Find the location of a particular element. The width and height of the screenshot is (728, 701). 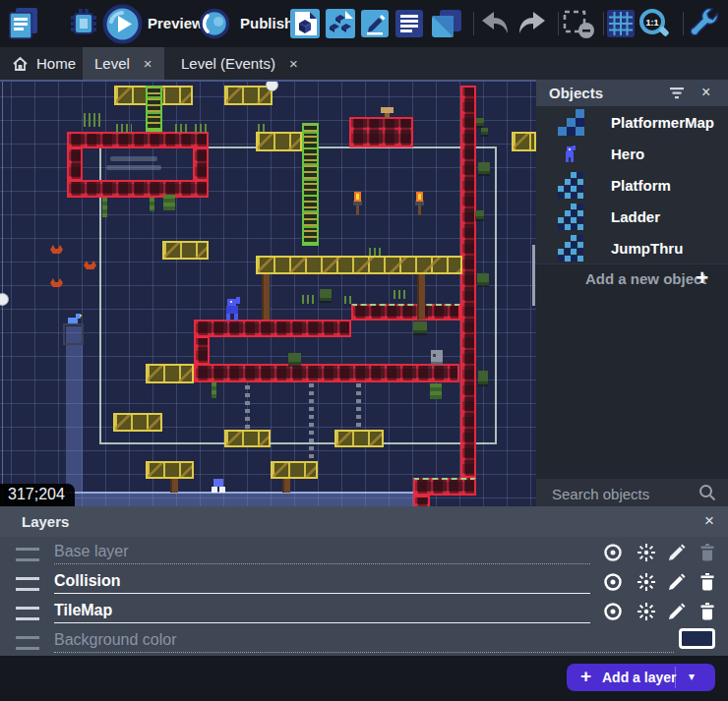

tab-level-events: Level (Events) × is located at coordinates (240, 63).